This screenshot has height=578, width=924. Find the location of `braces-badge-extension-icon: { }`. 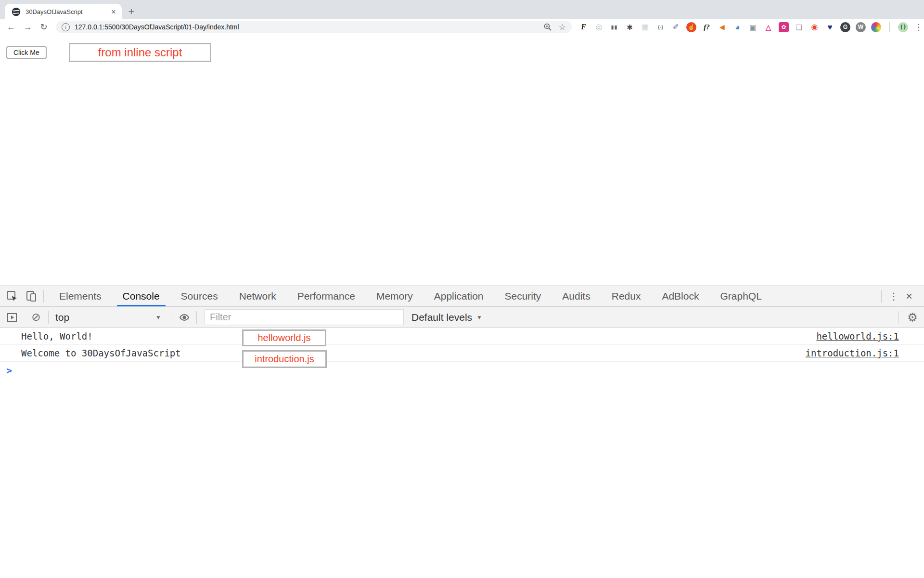

braces-badge-extension-icon: { } is located at coordinates (903, 27).